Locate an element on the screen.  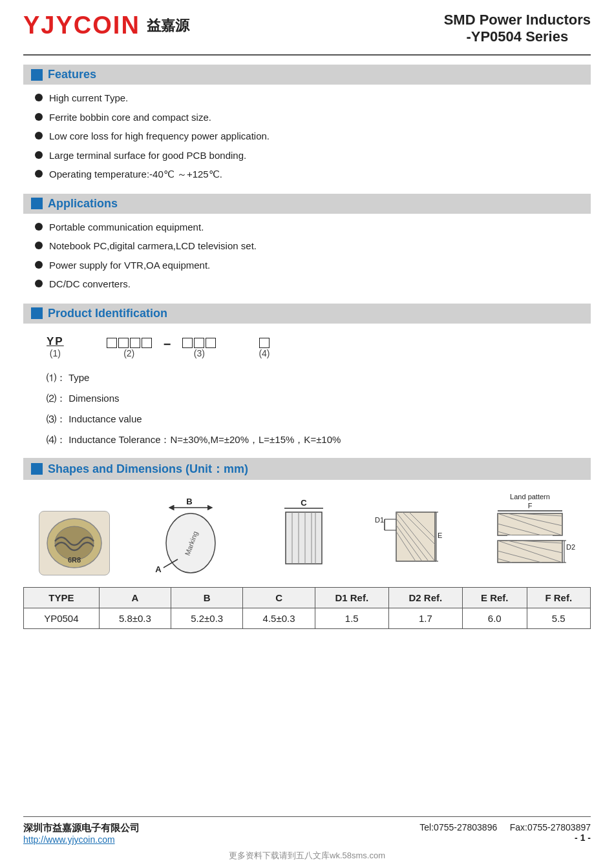
list-item: Power supply for VTR,OA equipment. is located at coordinates (313, 266).